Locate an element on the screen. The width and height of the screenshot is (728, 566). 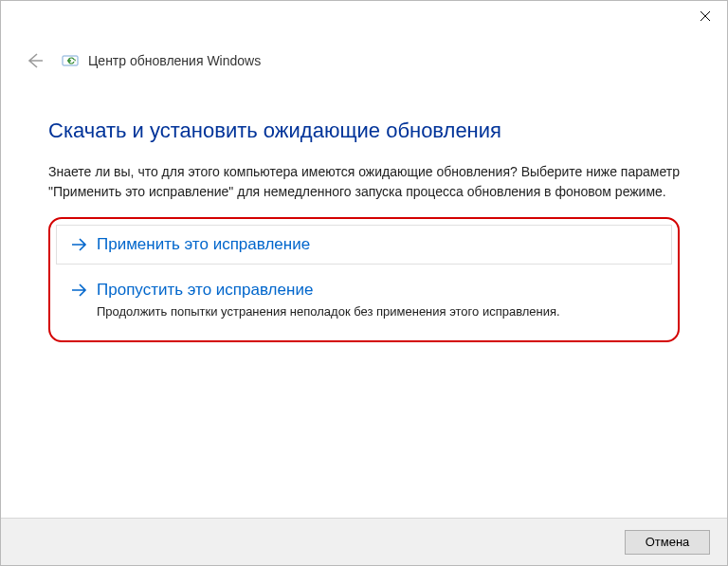
back-arrow-icon is located at coordinates (34, 61).